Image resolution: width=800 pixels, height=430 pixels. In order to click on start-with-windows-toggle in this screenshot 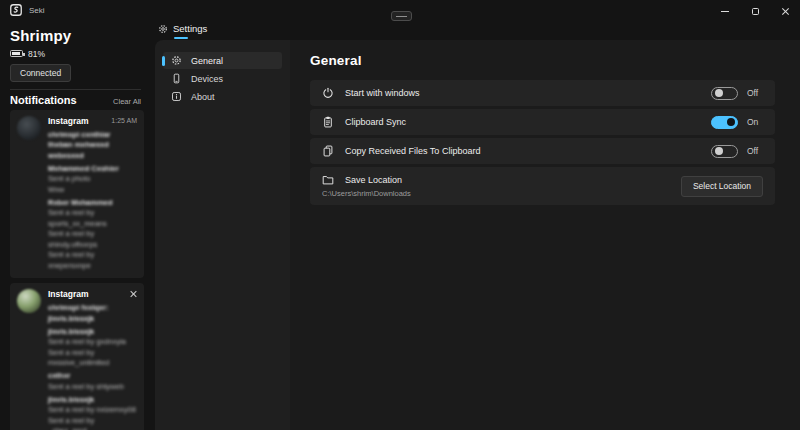, I will do `click(724, 94)`.